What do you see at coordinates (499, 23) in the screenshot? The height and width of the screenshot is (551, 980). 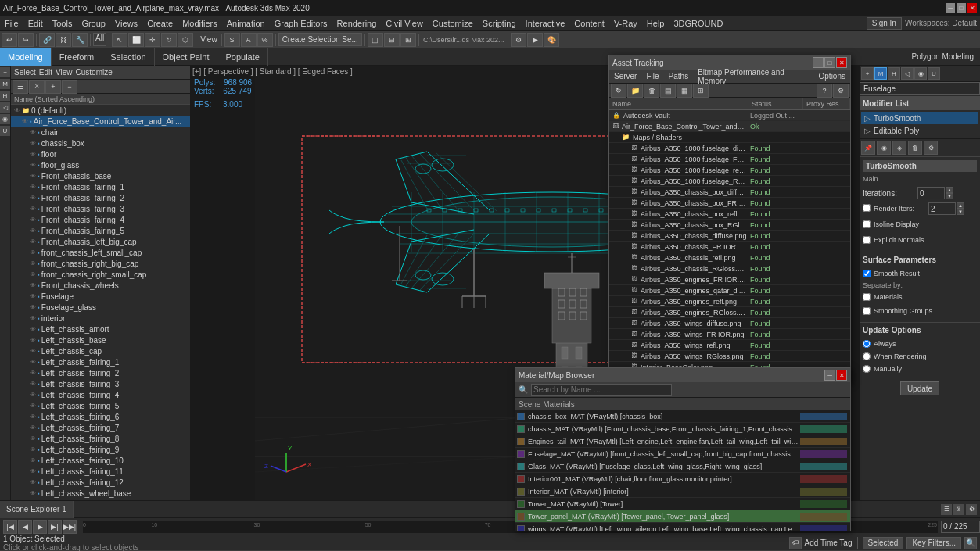 I see `menu-scripting: Scripting` at bounding box center [499, 23].